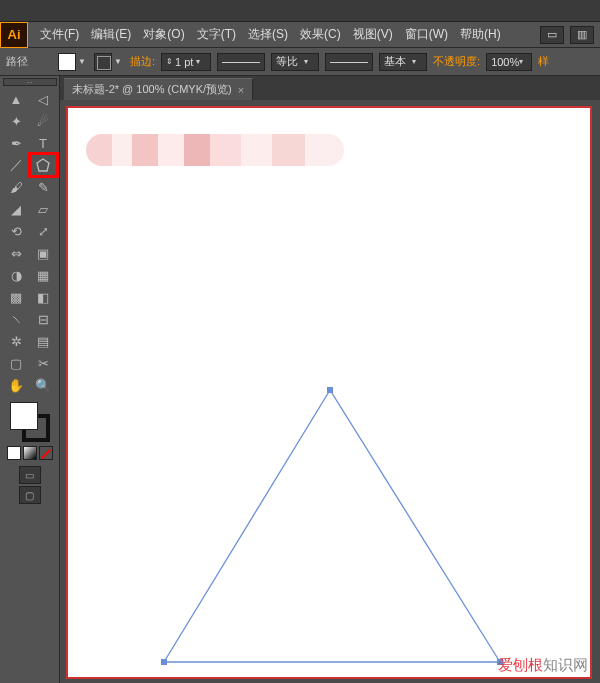 The height and width of the screenshot is (683, 600). I want to click on artboard-tool: ▢, so click(16, 363).